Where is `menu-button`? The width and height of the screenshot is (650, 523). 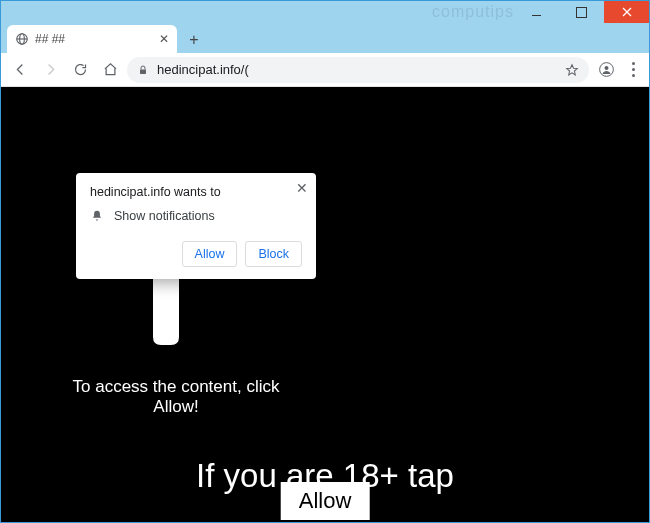
menu-button is located at coordinates (633, 70).